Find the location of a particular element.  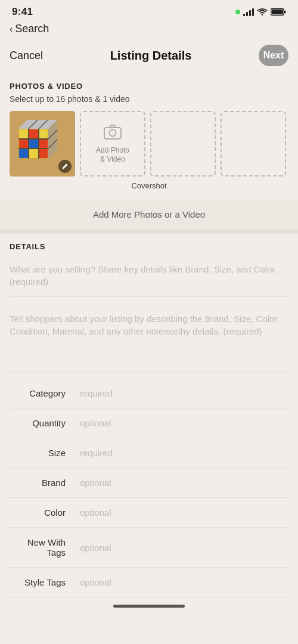

back-arrow-icon: ‹ is located at coordinates (11, 29).